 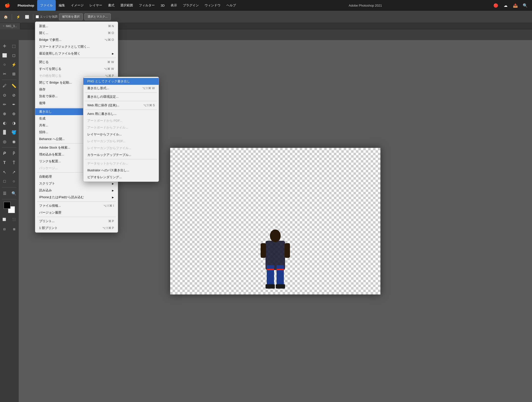 What do you see at coordinates (4, 26) in the screenshot?
I see `tab-close-icon: ×` at bounding box center [4, 26].